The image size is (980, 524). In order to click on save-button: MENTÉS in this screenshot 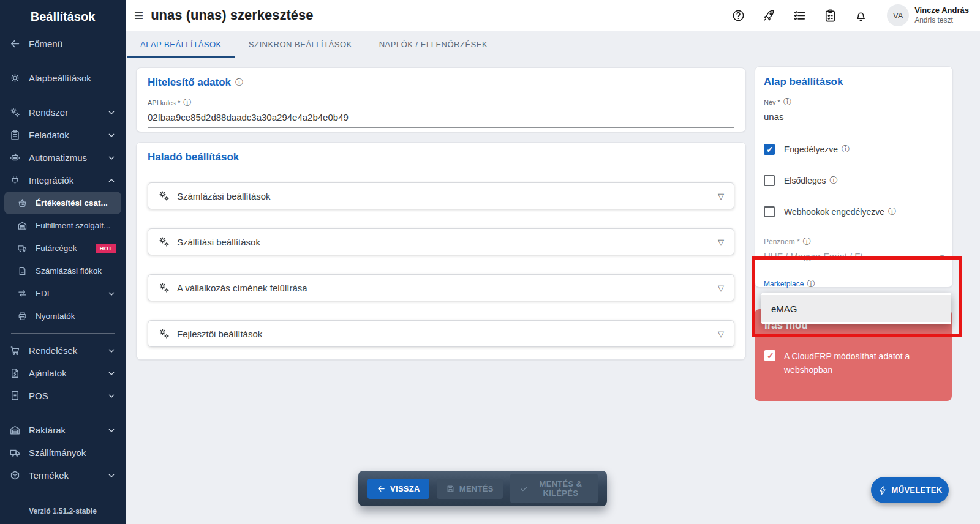, I will do `click(470, 488)`.